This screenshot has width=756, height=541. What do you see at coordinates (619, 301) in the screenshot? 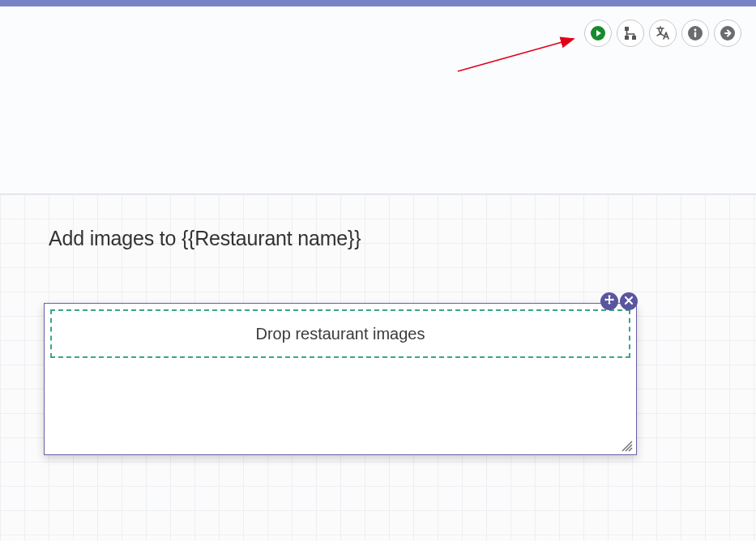
I see `card-controls` at bounding box center [619, 301].